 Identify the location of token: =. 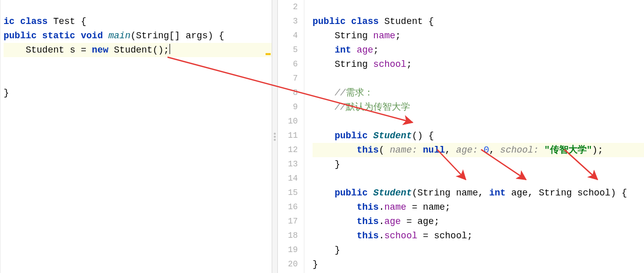
(83, 50).